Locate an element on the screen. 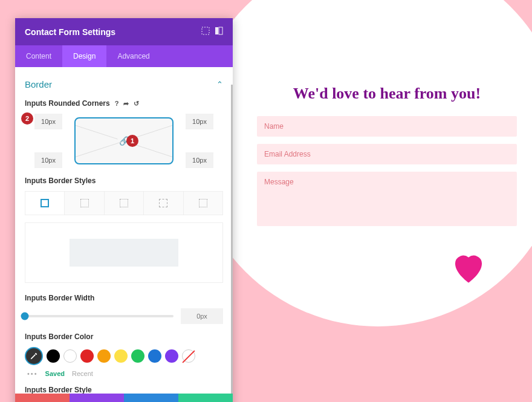  swatch-yellow is located at coordinates (121, 356).